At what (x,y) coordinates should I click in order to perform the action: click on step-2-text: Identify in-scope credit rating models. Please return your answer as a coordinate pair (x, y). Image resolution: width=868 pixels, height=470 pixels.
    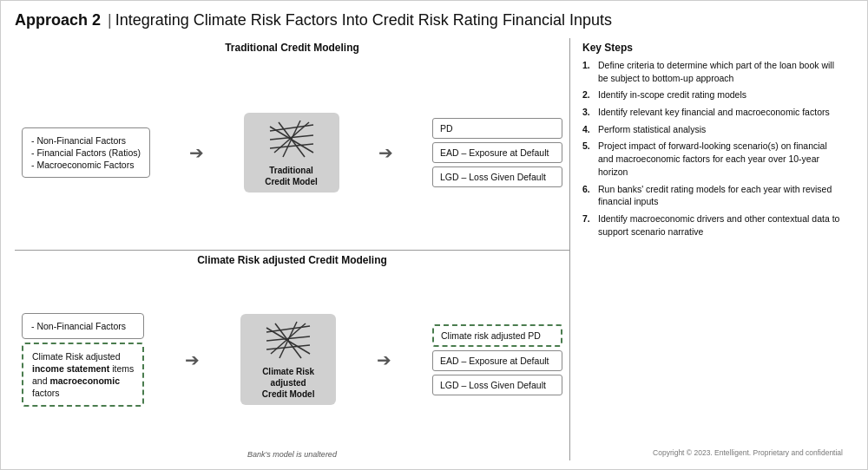
    Looking at the image, I should click on (672, 95).